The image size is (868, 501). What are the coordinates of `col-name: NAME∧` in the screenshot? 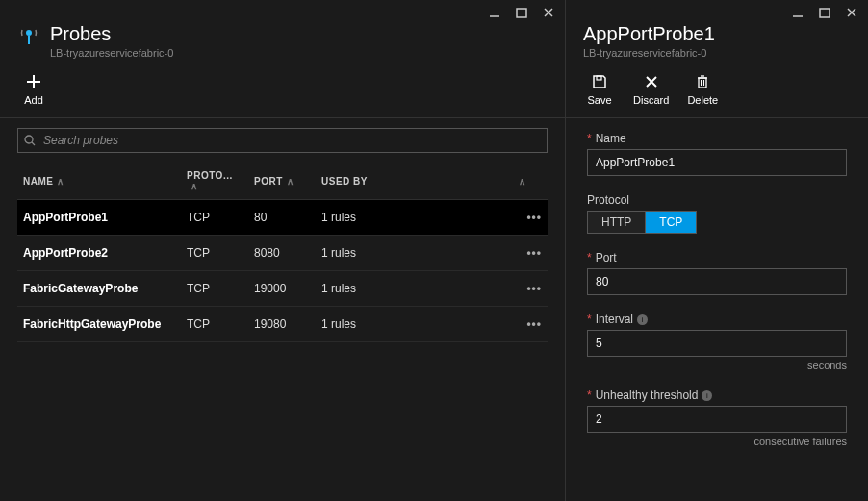 It's located at (99, 181).